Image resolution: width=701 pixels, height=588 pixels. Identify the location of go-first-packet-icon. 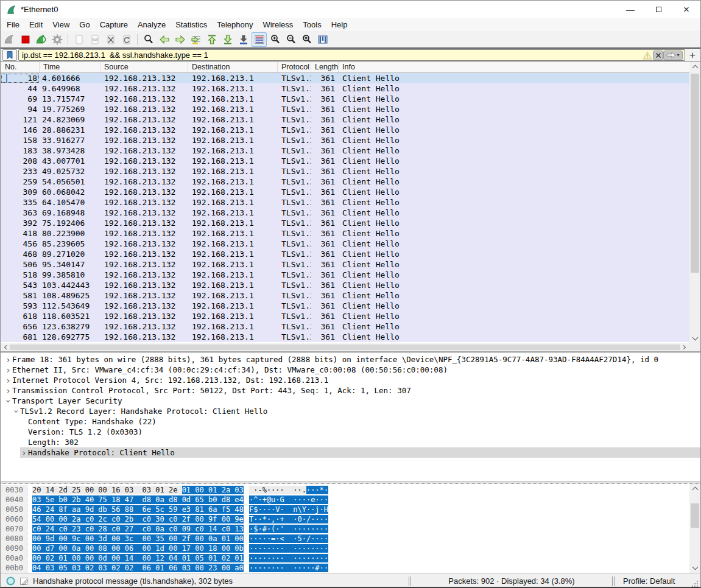
(212, 40).